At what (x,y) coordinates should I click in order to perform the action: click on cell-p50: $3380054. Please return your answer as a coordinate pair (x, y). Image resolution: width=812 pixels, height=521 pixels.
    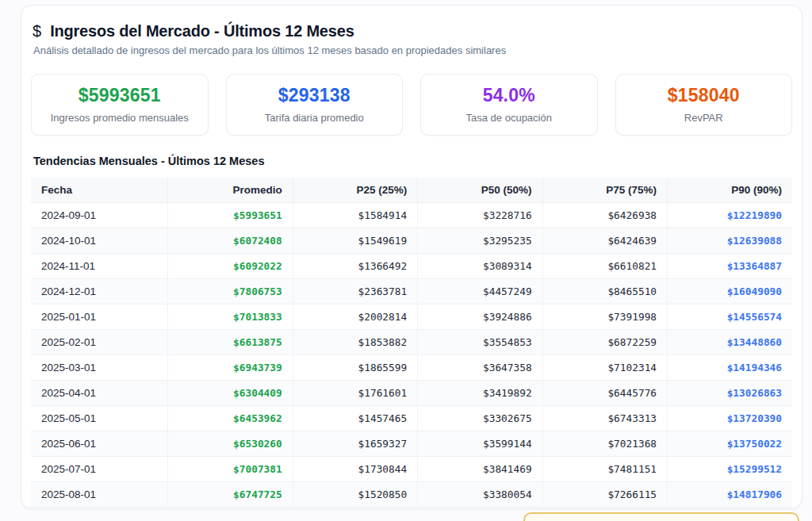
    Looking at the image, I should click on (481, 494).